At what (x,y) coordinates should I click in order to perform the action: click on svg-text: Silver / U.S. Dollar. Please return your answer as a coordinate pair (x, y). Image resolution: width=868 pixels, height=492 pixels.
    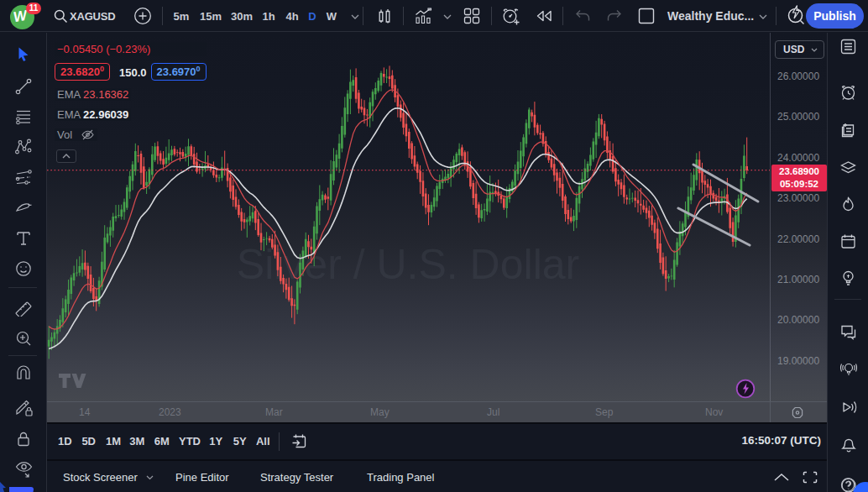
    Looking at the image, I should click on (408, 264).